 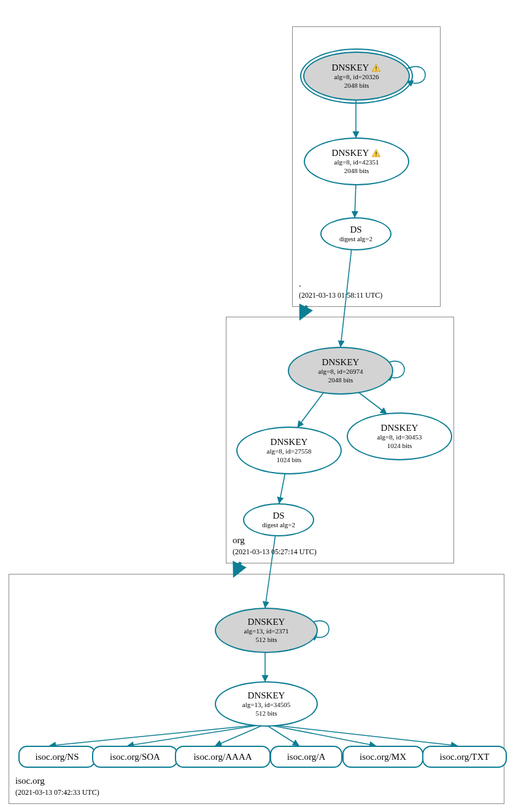 What do you see at coordinates (399, 436) in the screenshot?
I see `org-zsk2-dnskey: DNSKEY alg=8, id=30453 1024 bits` at bounding box center [399, 436].